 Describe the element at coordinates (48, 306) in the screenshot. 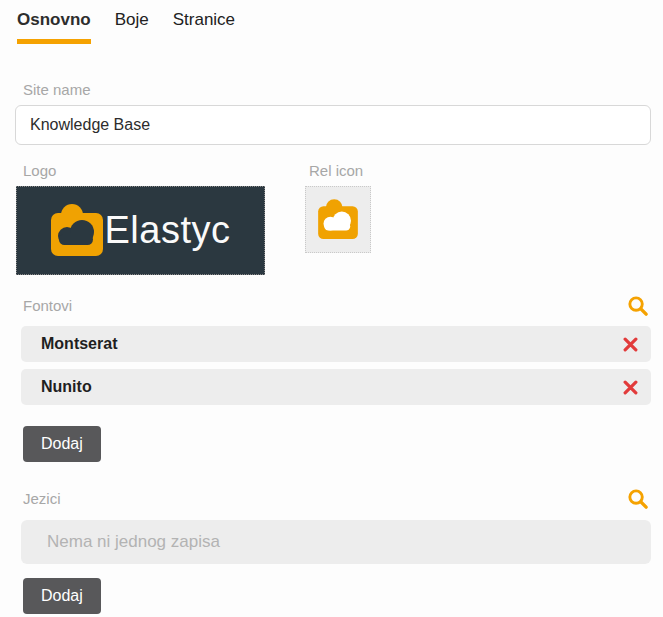

I see `fonts-label: Fontovi` at that location.